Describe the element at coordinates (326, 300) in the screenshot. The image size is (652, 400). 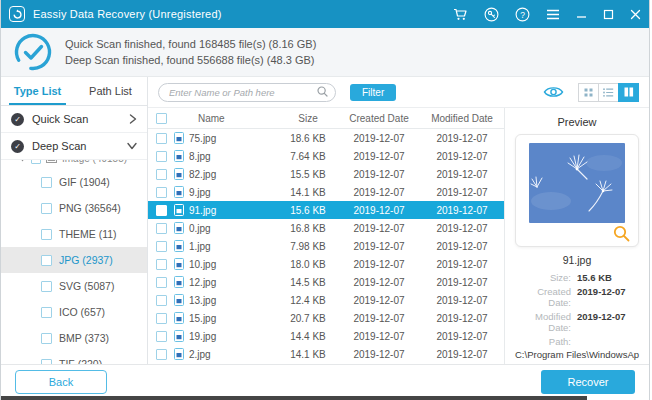
I see `table-row: 13.jpg 12.4 KB 2019-12-07 2019-12-07` at that location.